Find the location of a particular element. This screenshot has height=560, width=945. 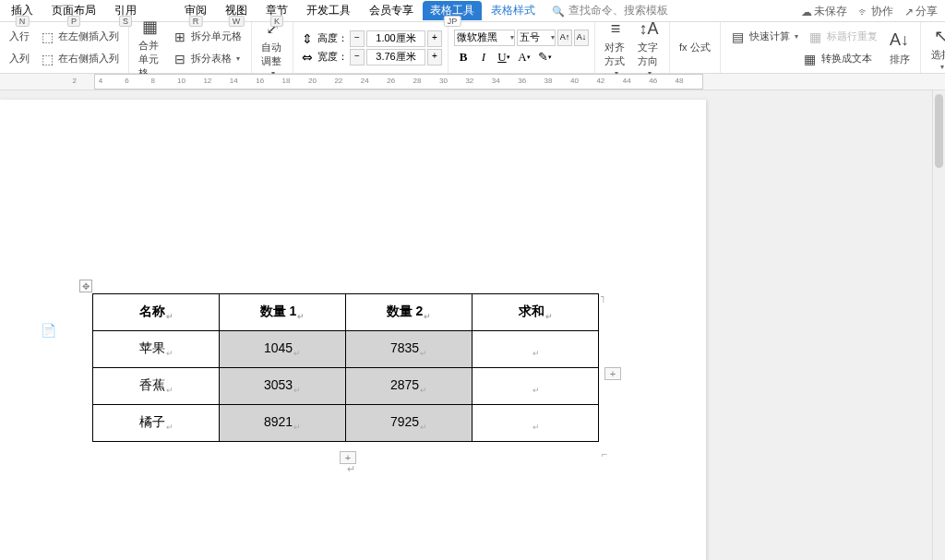

to-text-button: ▦转换成文本 is located at coordinates (837, 59).